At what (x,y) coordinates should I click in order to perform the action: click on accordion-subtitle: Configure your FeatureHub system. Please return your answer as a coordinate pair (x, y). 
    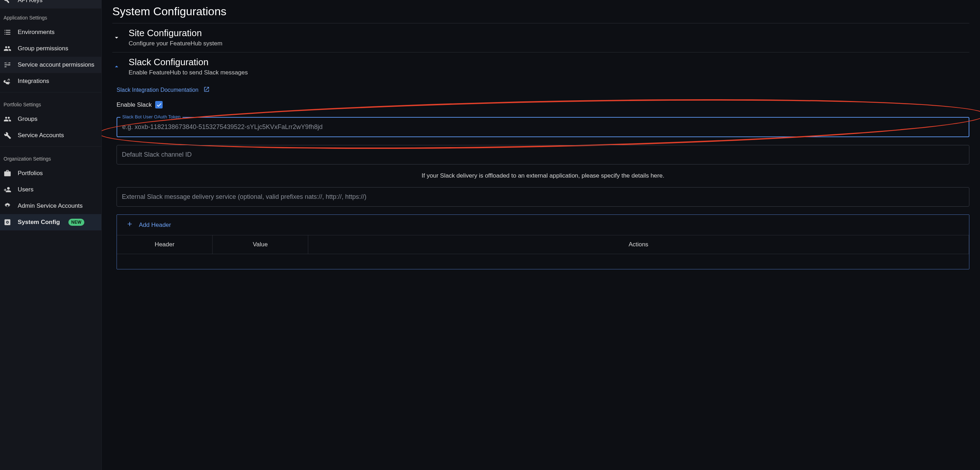
    Looking at the image, I should click on (176, 43).